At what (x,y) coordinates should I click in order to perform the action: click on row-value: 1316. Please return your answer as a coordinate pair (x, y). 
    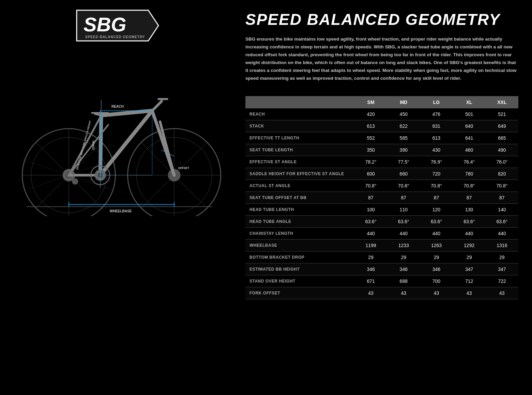
    Looking at the image, I should click on (502, 245).